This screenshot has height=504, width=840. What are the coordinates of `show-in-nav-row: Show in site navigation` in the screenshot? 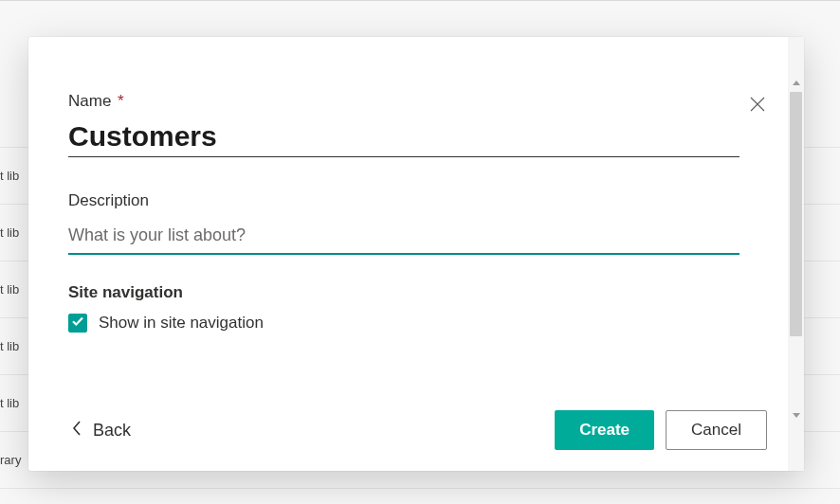 It's located at (417, 323).